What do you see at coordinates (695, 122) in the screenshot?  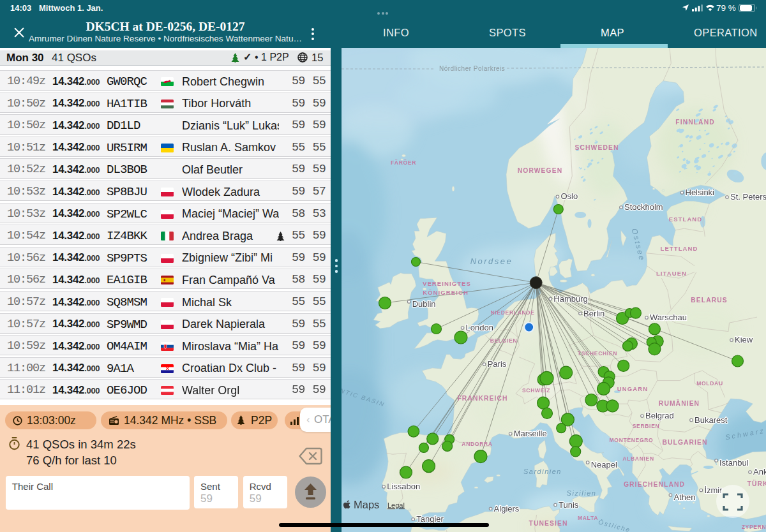 I see `svg-text: FINNLAND` at bounding box center [695, 122].